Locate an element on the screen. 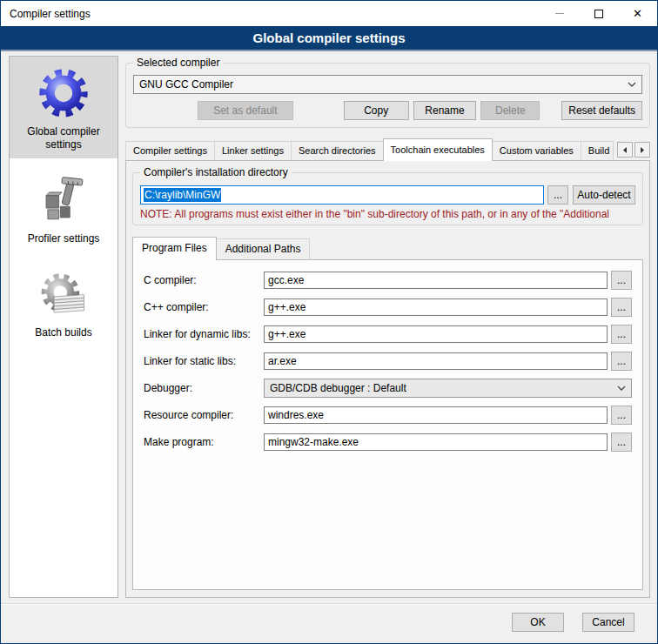 The width and height of the screenshot is (658, 644). minimize-icon is located at coordinates (560, 14).